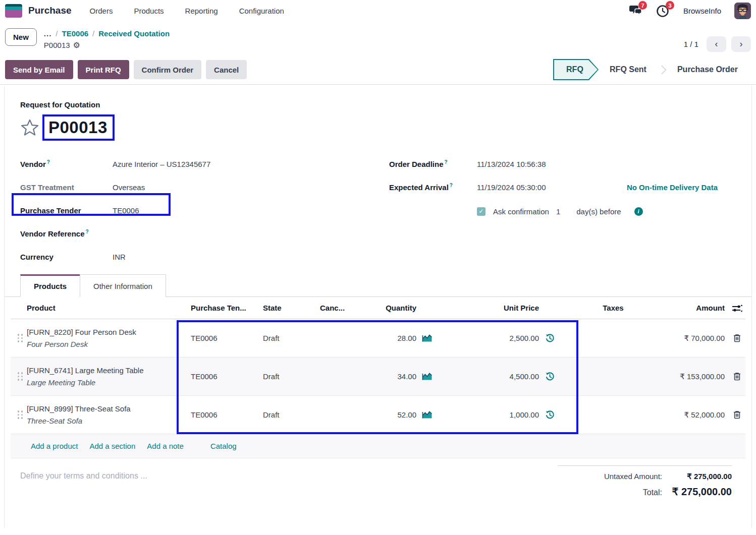  I want to click on pager-previous-button: ‹, so click(717, 44).